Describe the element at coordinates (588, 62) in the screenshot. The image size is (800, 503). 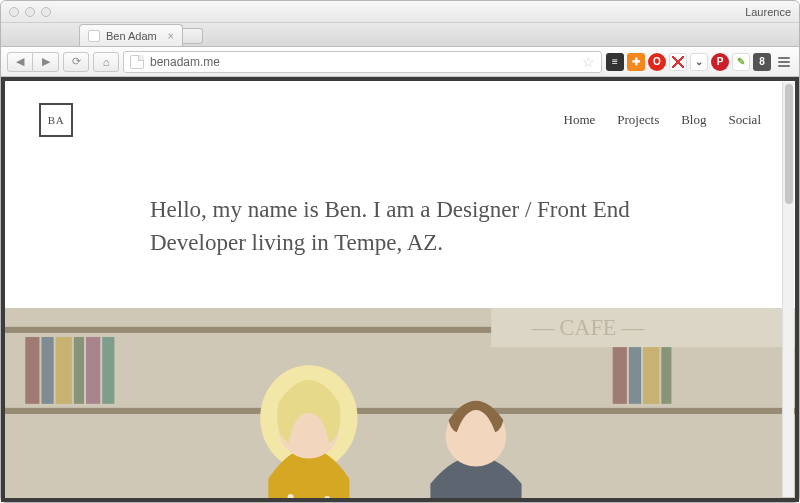
I see `bookmark-star-icon: ☆` at that location.